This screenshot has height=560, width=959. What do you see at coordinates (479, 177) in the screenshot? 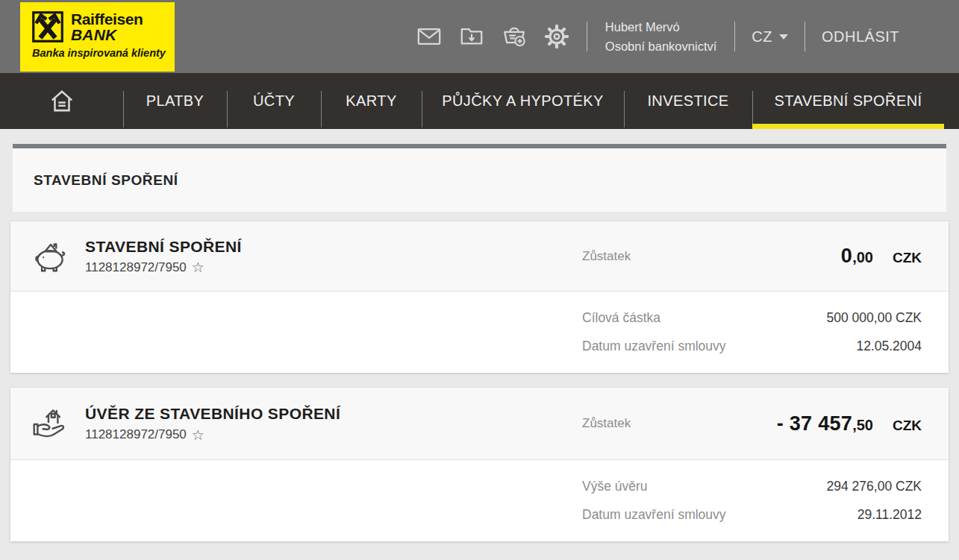
I see `page-header: STAVEBNÍ SPOŘENÍ` at bounding box center [479, 177].